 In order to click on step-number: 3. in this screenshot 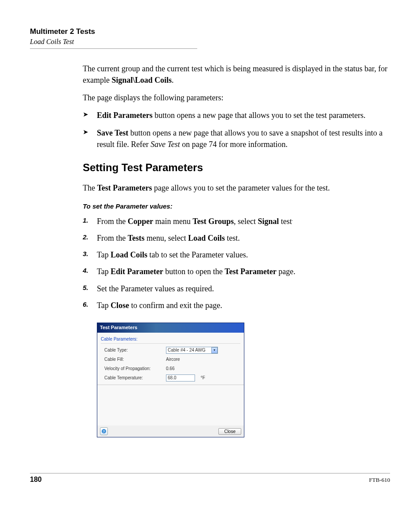, I will do `click(85, 254)`.